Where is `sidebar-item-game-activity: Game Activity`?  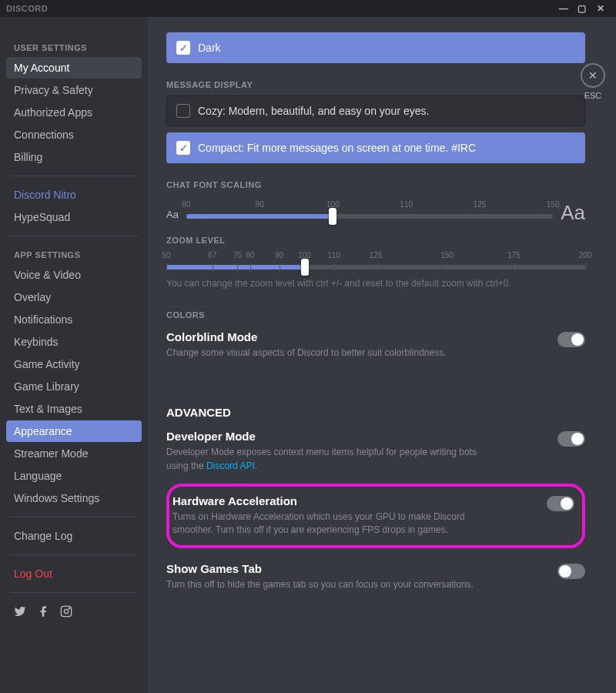
sidebar-item-game-activity: Game Activity is located at coordinates (74, 364).